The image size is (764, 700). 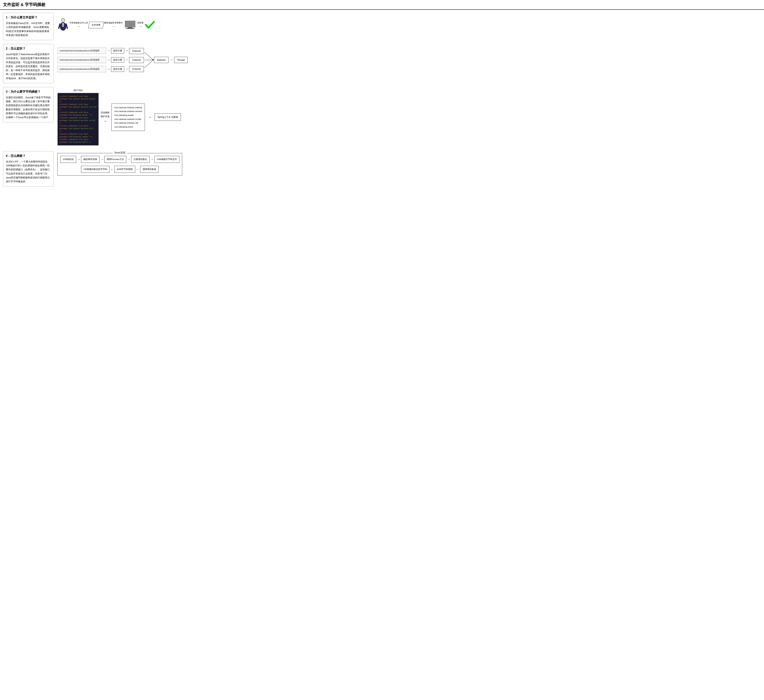 What do you see at coordinates (136, 60) in the screenshot?
I see `s2-channels: Channel Channel Channel` at bounding box center [136, 60].